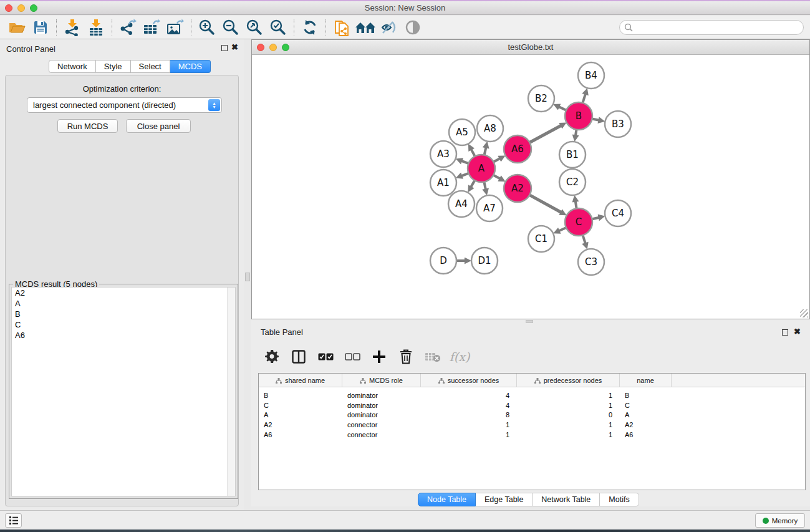  What do you see at coordinates (254, 27) in the screenshot?
I see `zoom-fit-icon` at bounding box center [254, 27].